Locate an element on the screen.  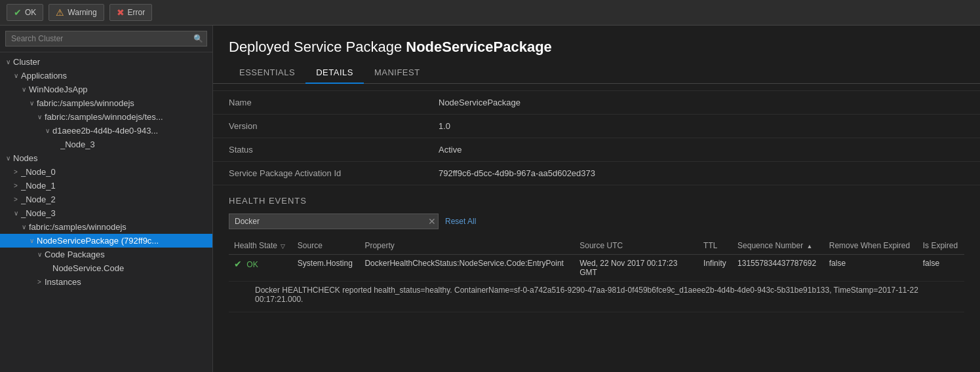
ttl-cell: Infinity is located at coordinates (715, 269).